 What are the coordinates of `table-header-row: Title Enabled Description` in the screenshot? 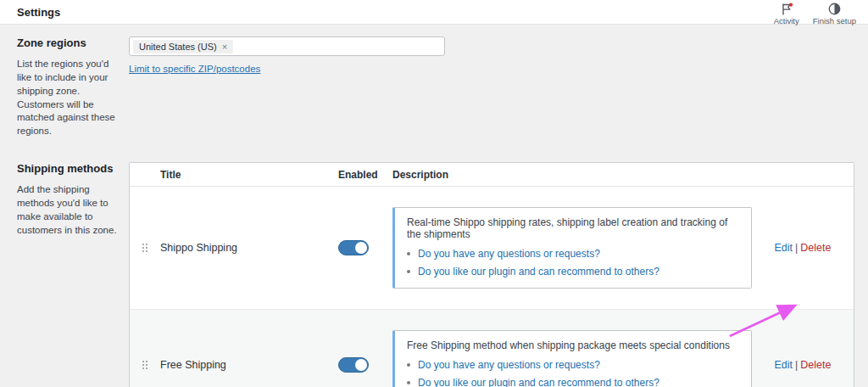 It's located at (492, 175).